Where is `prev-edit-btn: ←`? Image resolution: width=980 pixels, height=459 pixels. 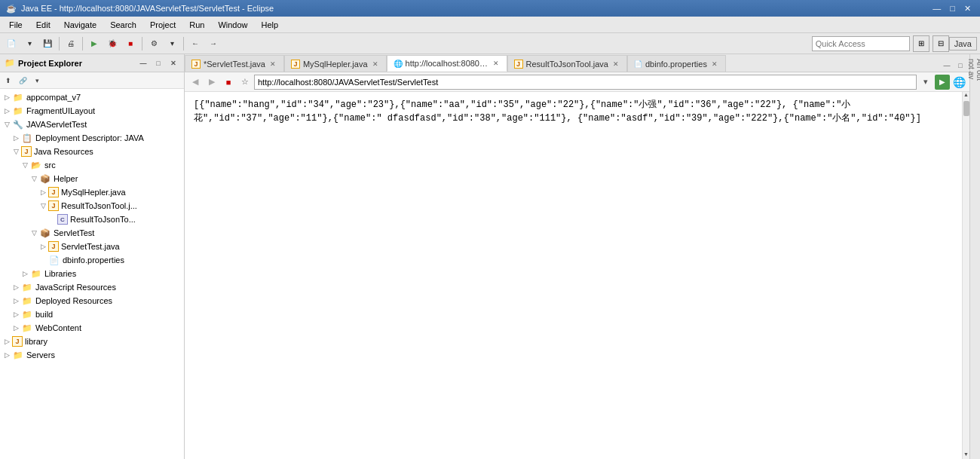
prev-edit-btn: ← is located at coordinates (195, 44).